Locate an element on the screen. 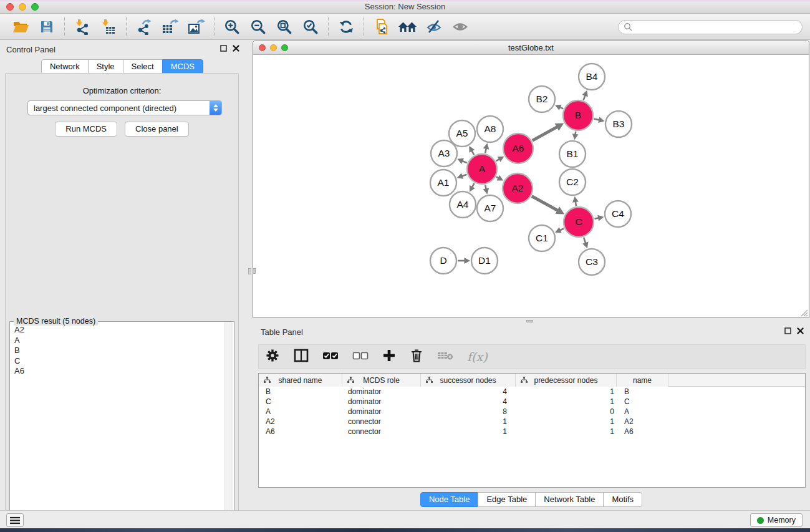 The height and width of the screenshot is (532, 810). graph-edge-A-A1 is located at coordinates (465, 176).